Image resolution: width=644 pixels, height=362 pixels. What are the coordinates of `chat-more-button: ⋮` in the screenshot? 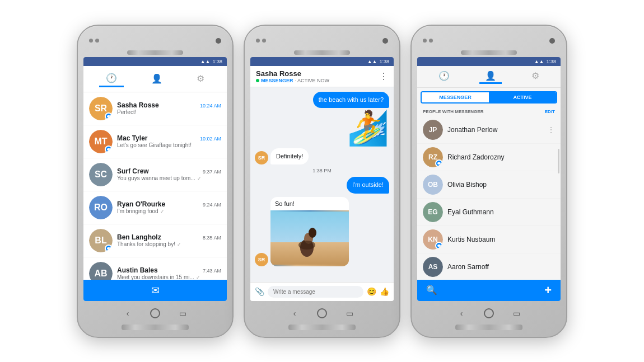 It's located at (384, 76).